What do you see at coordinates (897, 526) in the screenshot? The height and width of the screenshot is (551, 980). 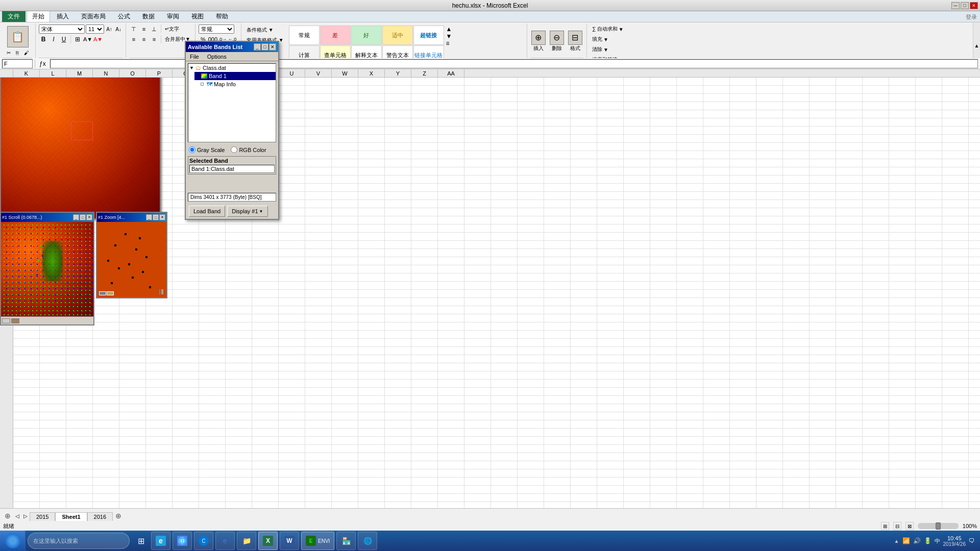 I see `page-layout-btn: ⊟` at bounding box center [897, 526].